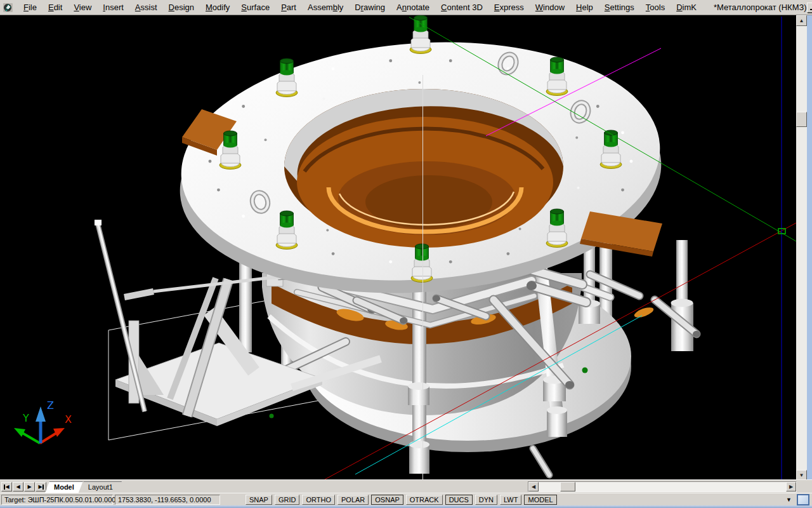 The height and width of the screenshot is (508, 812). What do you see at coordinates (802, 20) in the screenshot?
I see `arrow-up-icon: ▲` at bounding box center [802, 20].